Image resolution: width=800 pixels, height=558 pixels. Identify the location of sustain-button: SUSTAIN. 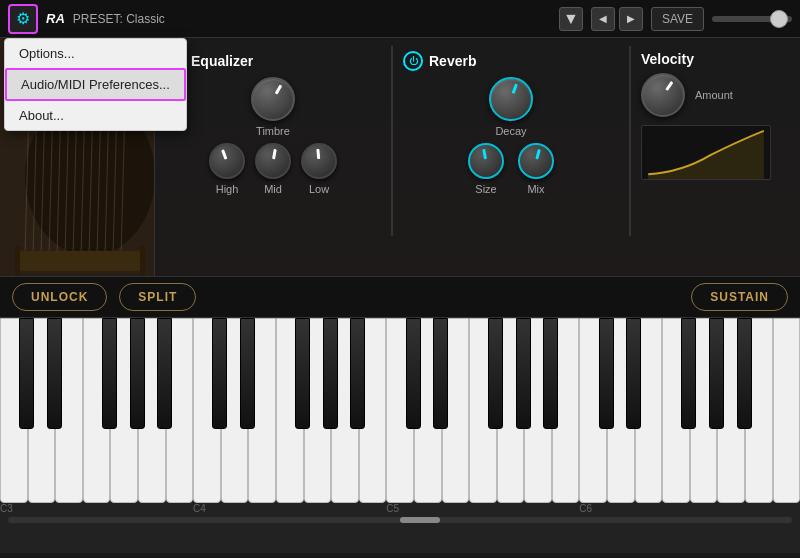
(740, 297).